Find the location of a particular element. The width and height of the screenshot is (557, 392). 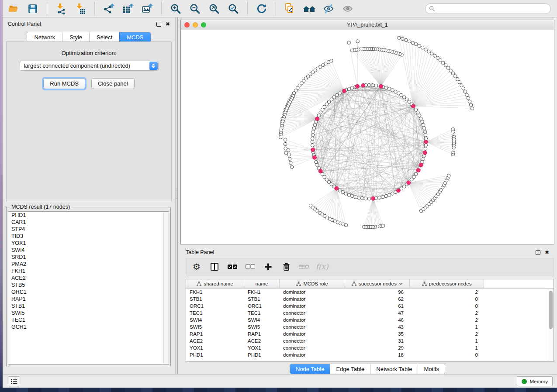

export-table-button is located at coordinates (128, 9).